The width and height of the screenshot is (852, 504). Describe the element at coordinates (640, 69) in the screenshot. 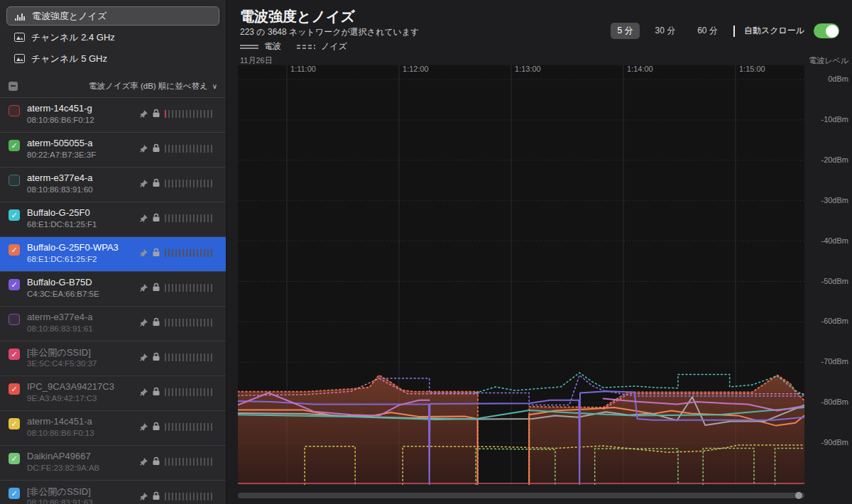

I see `x-axis-tick: 1:14:00` at that location.